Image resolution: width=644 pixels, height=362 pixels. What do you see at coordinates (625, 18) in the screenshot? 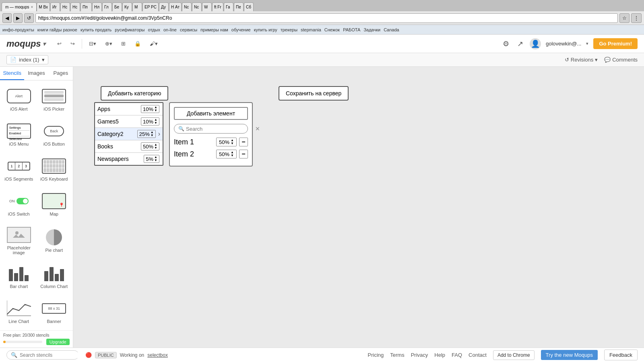
I see `star-button: ☆` at bounding box center [625, 18].